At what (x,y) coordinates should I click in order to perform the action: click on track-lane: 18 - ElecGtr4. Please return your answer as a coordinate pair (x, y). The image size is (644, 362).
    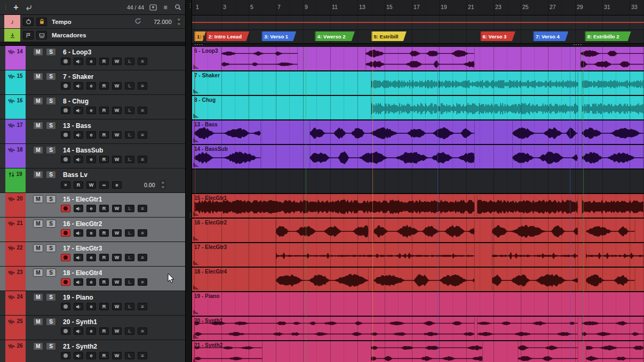
    Looking at the image, I should click on (418, 280).